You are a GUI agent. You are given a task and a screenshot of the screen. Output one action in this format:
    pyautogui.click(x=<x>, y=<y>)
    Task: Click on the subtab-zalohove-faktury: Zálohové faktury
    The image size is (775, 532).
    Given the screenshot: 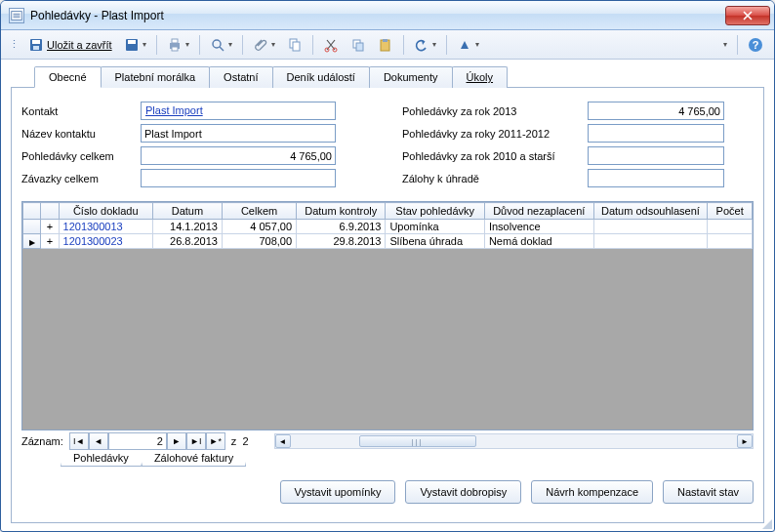 What is the action you would take?
    pyautogui.click(x=193, y=459)
    